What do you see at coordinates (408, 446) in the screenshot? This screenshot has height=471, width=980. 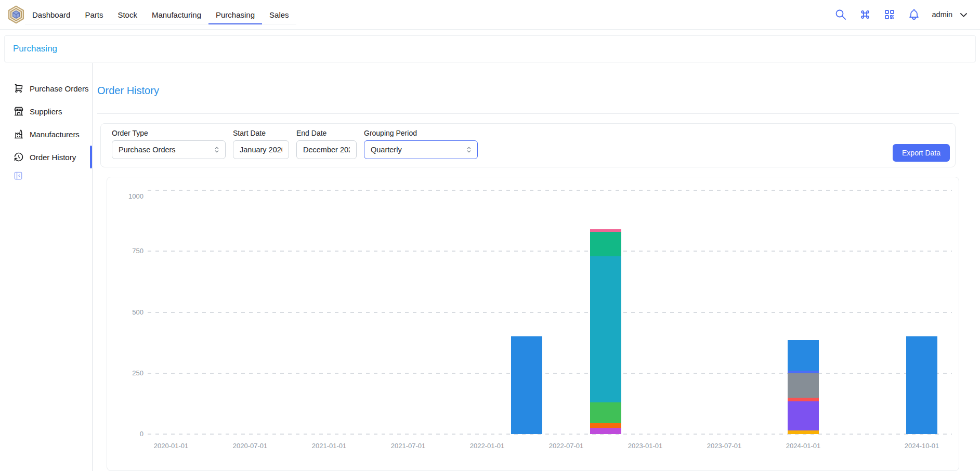 I see `x-axis-tick-label: 2021-07-01` at bounding box center [408, 446].